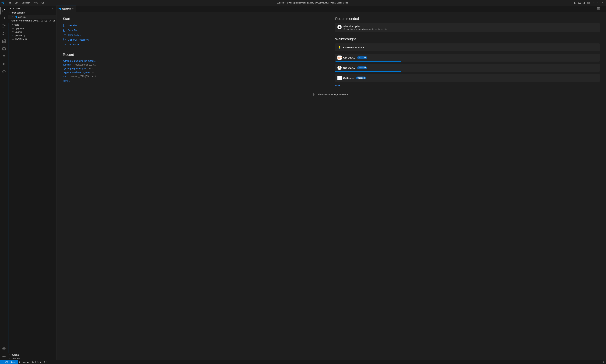 Image resolution: width=606 pixels, height=364 pixels. Describe the element at coordinates (9, 3) in the screenshot. I see `menu-file: File` at that location.